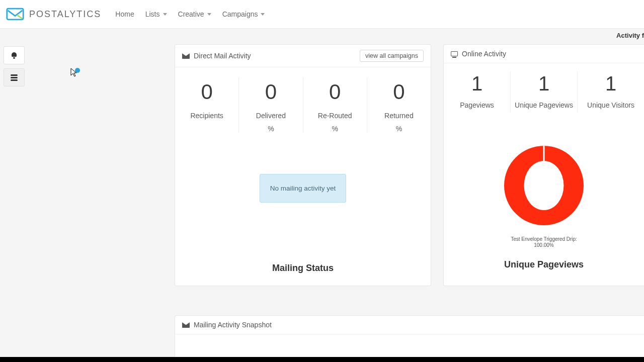 Image resolution: width=644 pixels, height=362 pixels. What do you see at coordinates (335, 105) in the screenshot?
I see `stat-rerouted: 0 Re-Routed %` at bounding box center [335, 105].